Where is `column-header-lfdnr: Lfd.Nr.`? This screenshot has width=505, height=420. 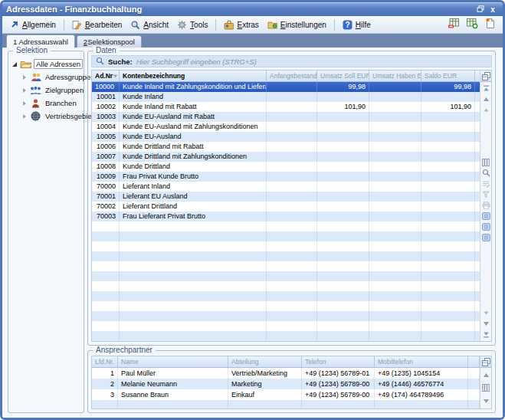 column-header-lfdnr: Lfd.Nr. is located at coordinates (105, 362).